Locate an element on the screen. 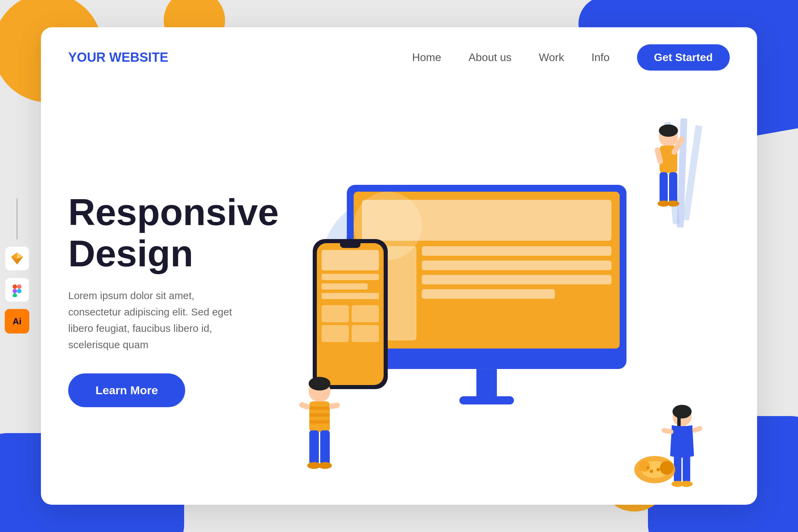 The height and width of the screenshot is (532, 798). person-right-bottom is located at coordinates (672, 449).